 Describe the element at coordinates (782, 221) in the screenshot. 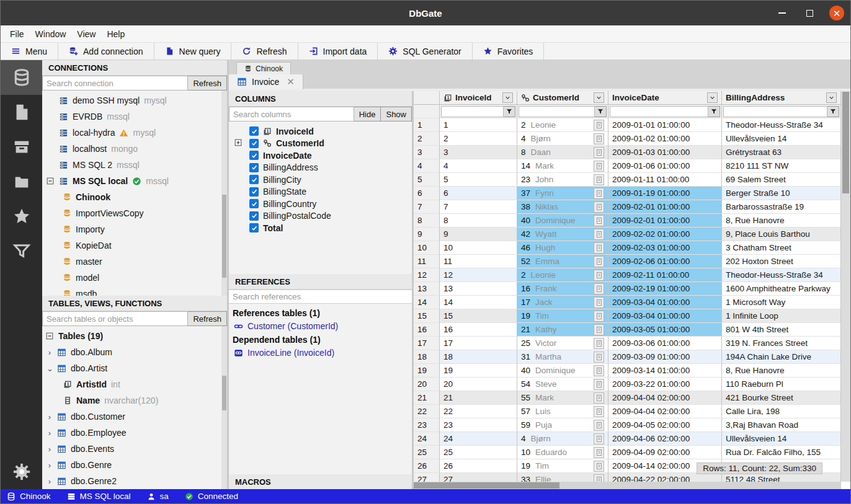

I see `cell-billingaddress: 8, Rue Hanovre` at that location.